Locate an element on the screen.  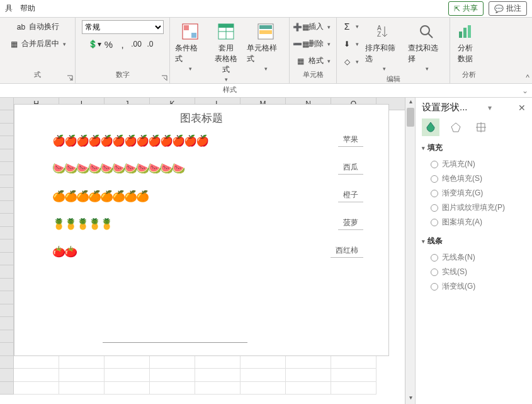
insert-button: ➕▦插入▾ is located at coordinates (314, 26).